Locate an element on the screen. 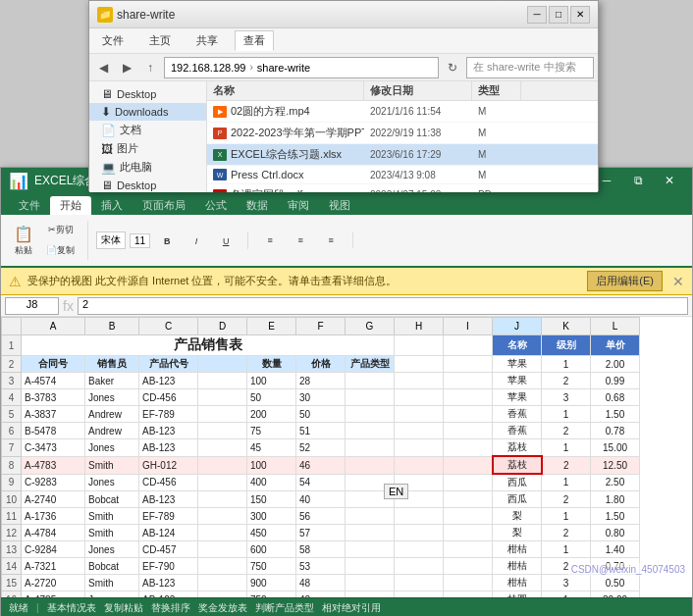  cell-e8: 100 is located at coordinates (272, 465).